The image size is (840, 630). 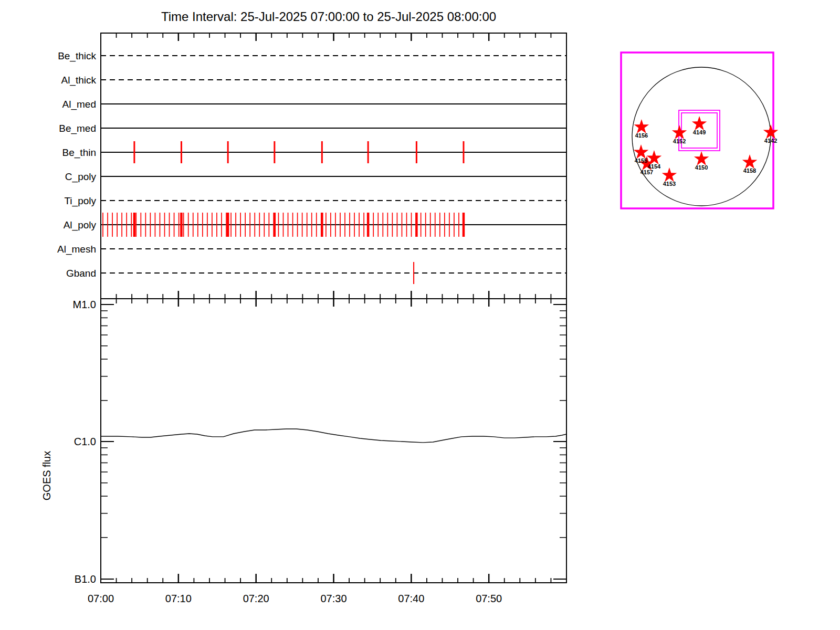 I want to click on time-axis-label: 07:50, so click(x=489, y=598).